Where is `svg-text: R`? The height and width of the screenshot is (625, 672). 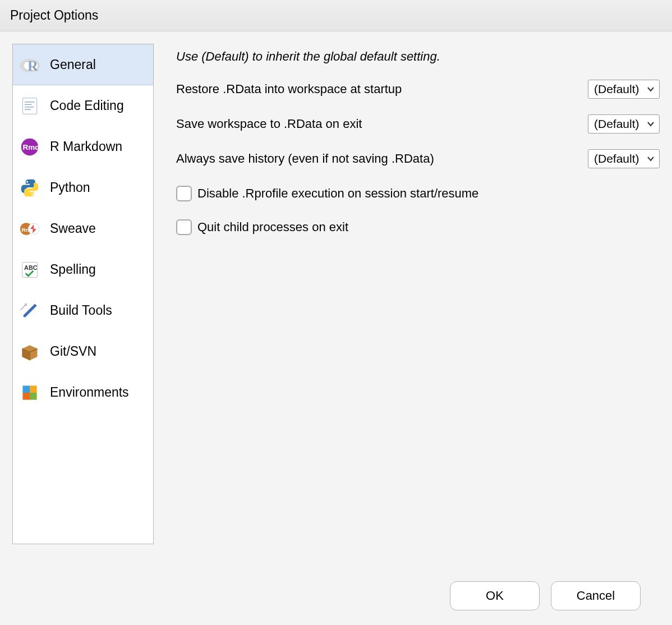
svg-text: R is located at coordinates (33, 66).